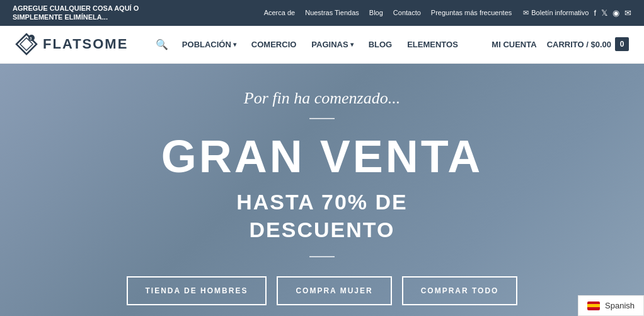 The image size is (644, 316). I want to click on announcement: AGREGUE CUALQUIER COSA AQUÍ O SIMPLEMENT…, so click(101, 13).